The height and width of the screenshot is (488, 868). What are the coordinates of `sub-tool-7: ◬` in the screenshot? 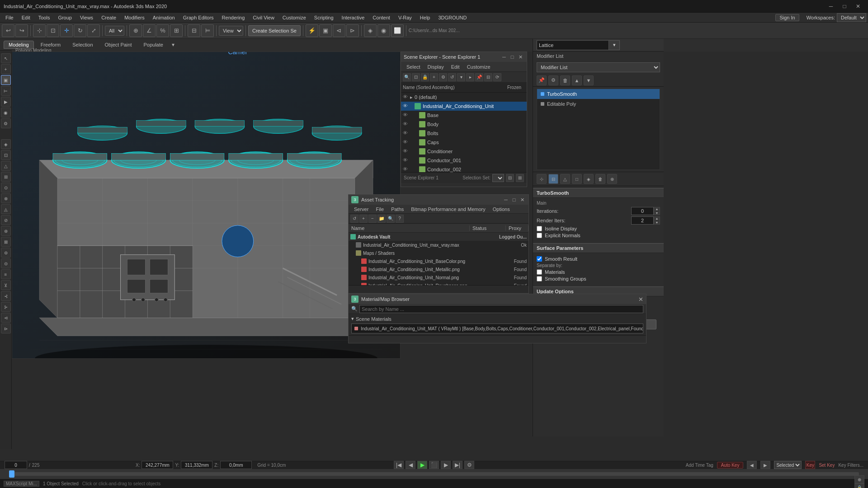 It's located at (6, 209).